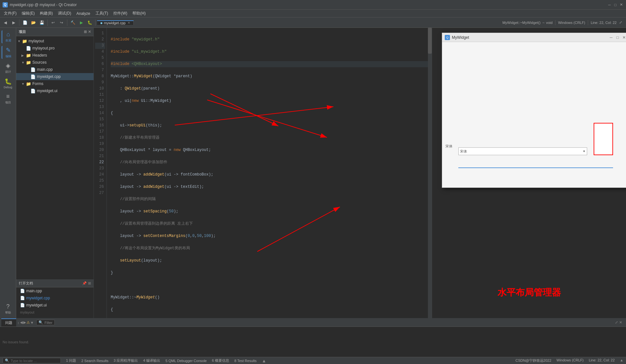 The image size is (626, 364). What do you see at coordinates (523, 151) in the screenshot?
I see `font-combo-box: 宋体 ▼` at bounding box center [523, 151].